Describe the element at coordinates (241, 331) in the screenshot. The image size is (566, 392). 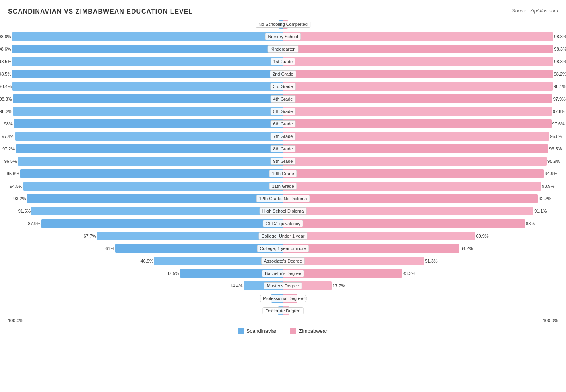
I see `scandinavian-color-box` at that location.